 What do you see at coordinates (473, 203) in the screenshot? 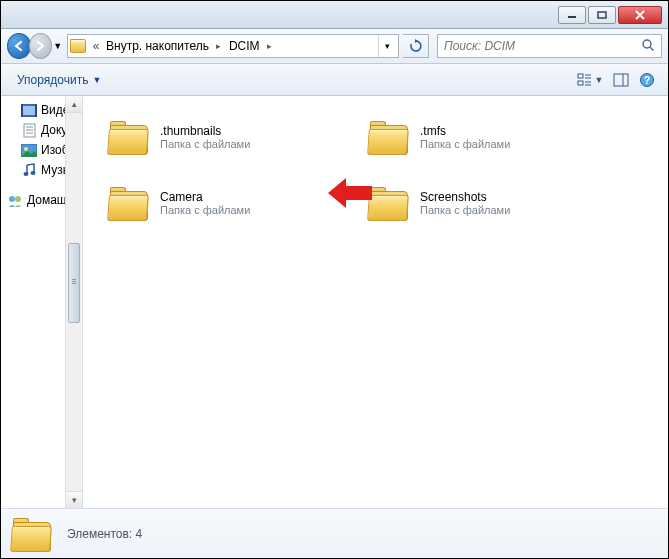
I see `folder-item-screenshots: Screenshots Папка с файлами` at bounding box center [473, 203].